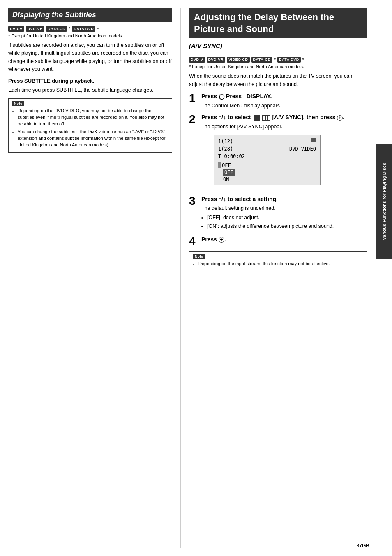 This screenshot has height=556, width=392. I want to click on screen-dvd-label: DVD VIDEO, so click(302, 149).